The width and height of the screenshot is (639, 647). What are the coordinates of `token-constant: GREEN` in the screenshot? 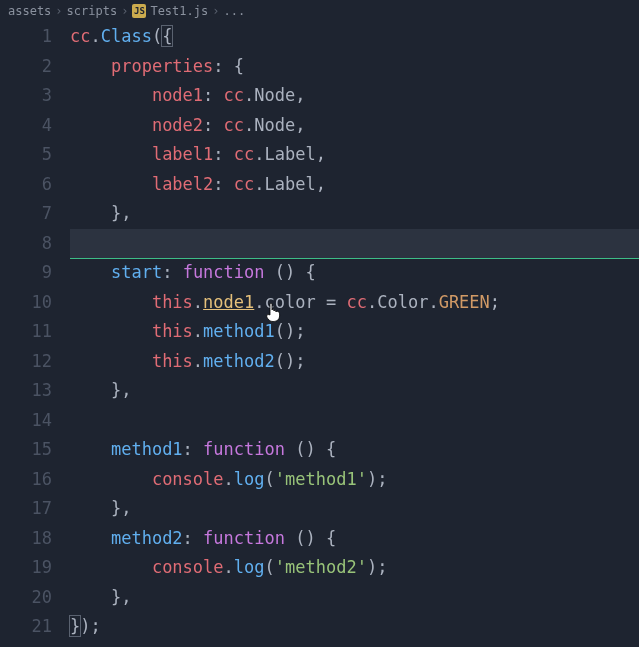 It's located at (464, 302).